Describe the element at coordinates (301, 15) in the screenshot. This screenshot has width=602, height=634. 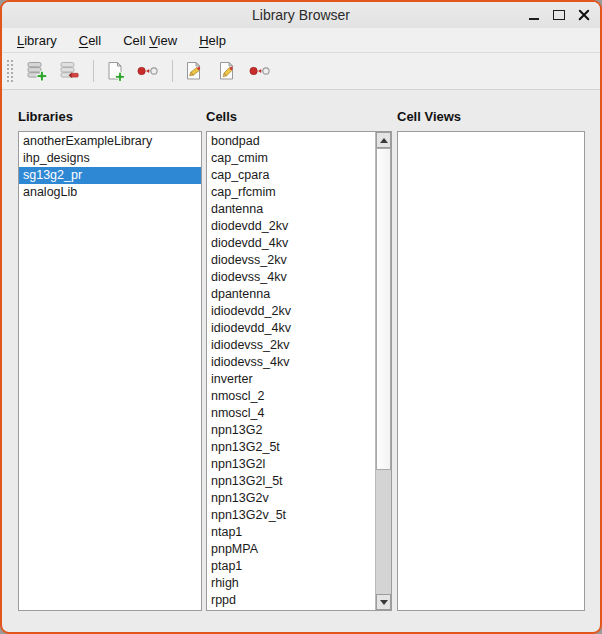
I see `titlebar: Library Browser` at that location.